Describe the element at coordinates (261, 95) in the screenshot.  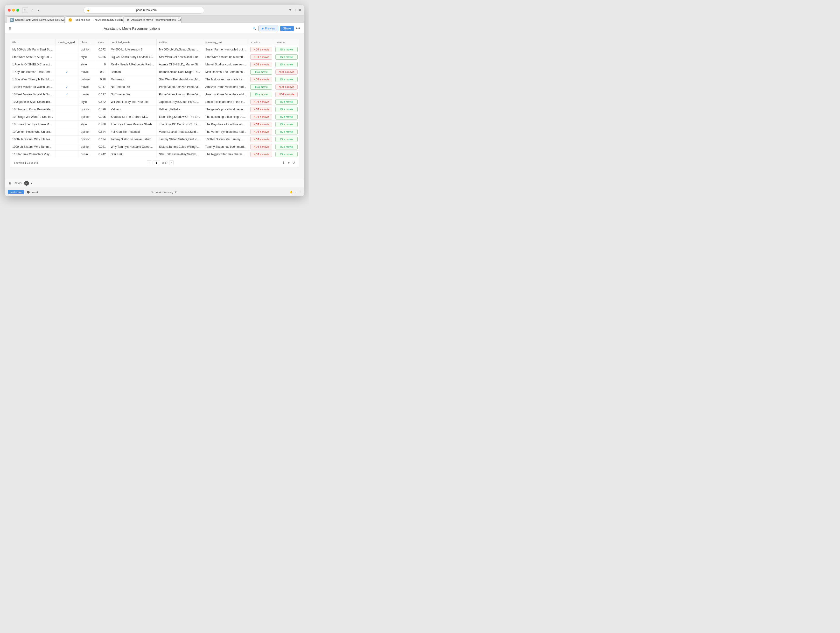
I see `cell-confirm-6: IS a movie` at that location.